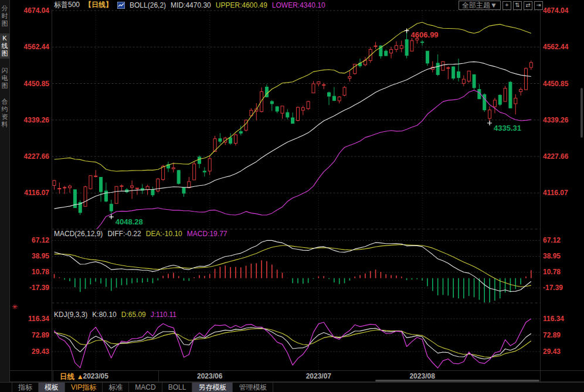  Describe the element at coordinates (5, 113) in the screenshot. I see `sidebar-item-4: 合约资料` at that location.